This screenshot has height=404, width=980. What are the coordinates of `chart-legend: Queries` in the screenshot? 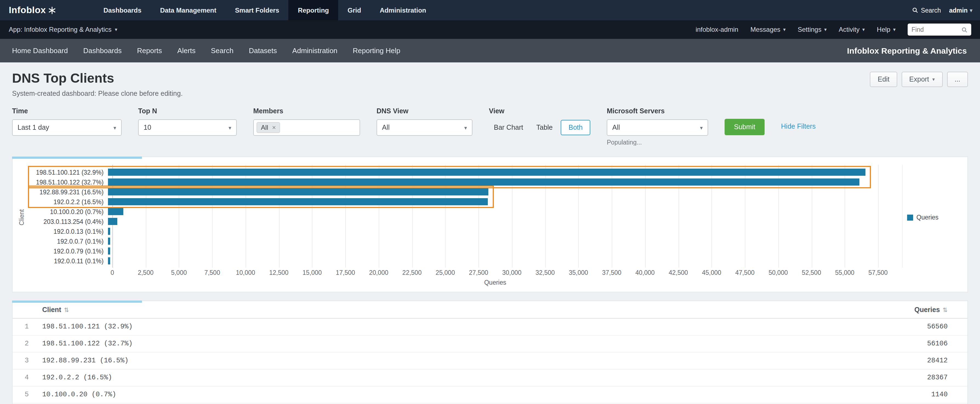 It's located at (931, 217).